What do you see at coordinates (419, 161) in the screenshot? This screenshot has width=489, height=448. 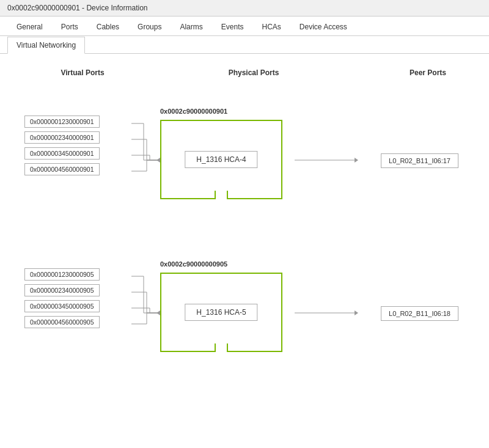 I see `peer-port-1: L0_R02_B11_I06:17` at bounding box center [419, 161].